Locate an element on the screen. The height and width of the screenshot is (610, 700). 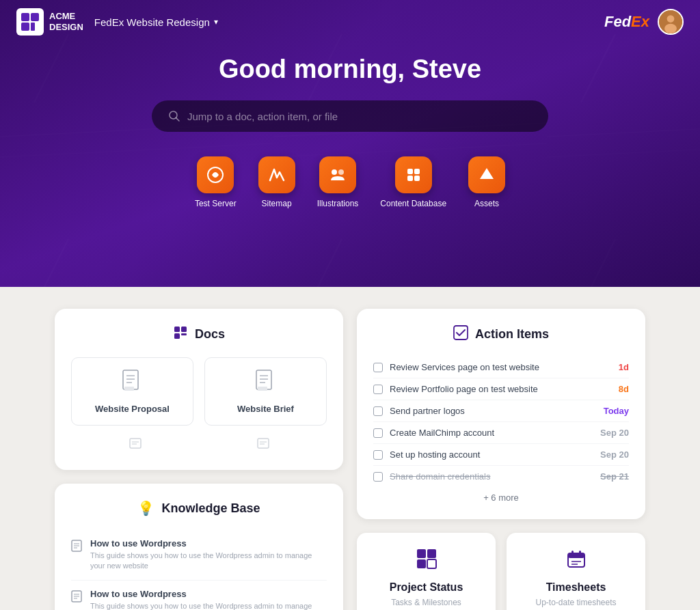
chevron-down-icon: ▾ is located at coordinates (216, 22).